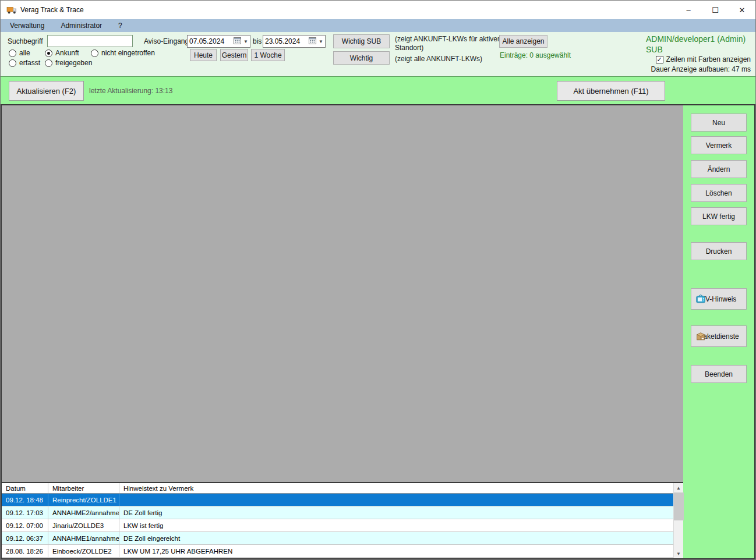 The width and height of the screenshot is (756, 560). Describe the element at coordinates (719, 251) in the screenshot. I see `drucken-button: Drucken` at that location.